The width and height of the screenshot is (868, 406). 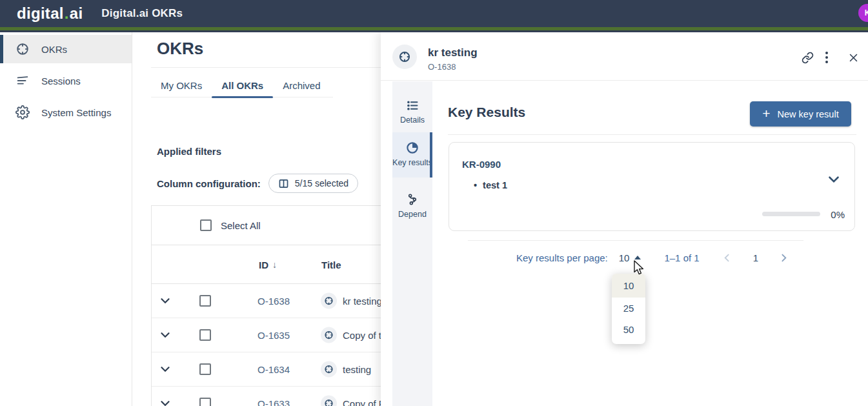 I want to click on column-header-id: ID ↓, so click(x=268, y=265).